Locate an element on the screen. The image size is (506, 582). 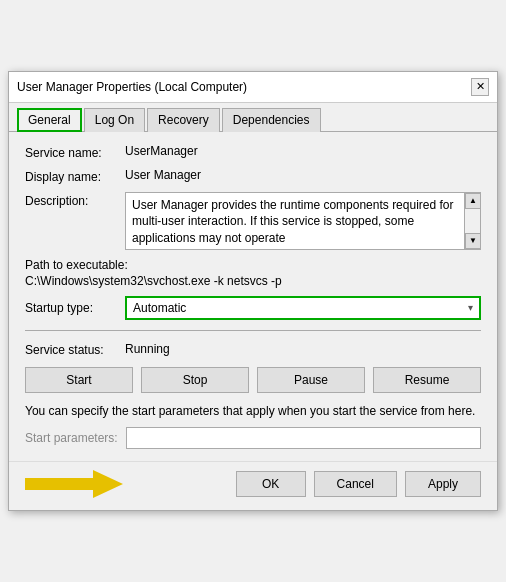
service-status-label: Service status: is located at coordinates (75, 349).